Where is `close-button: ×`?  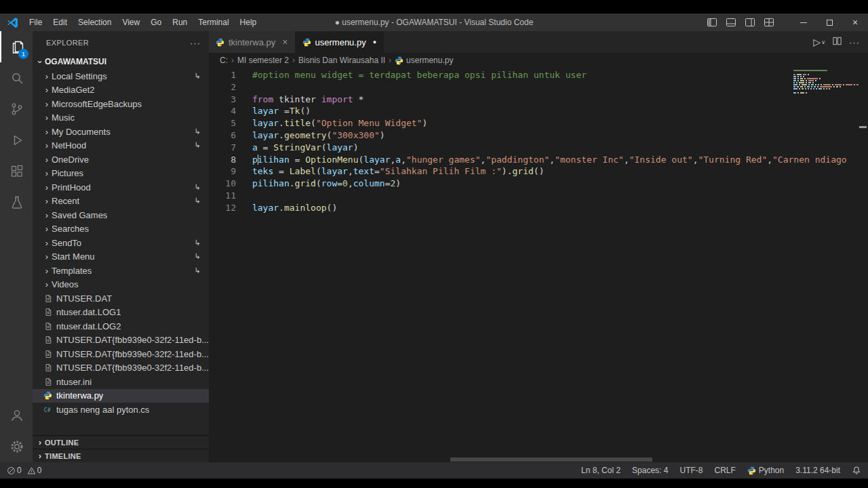 close-button: × is located at coordinates (855, 22).